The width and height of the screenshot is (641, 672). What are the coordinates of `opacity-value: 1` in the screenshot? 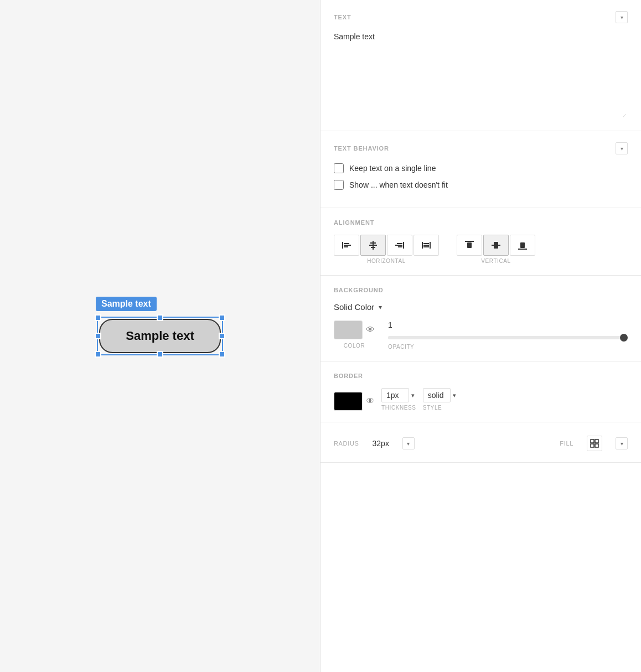 It's located at (508, 325).